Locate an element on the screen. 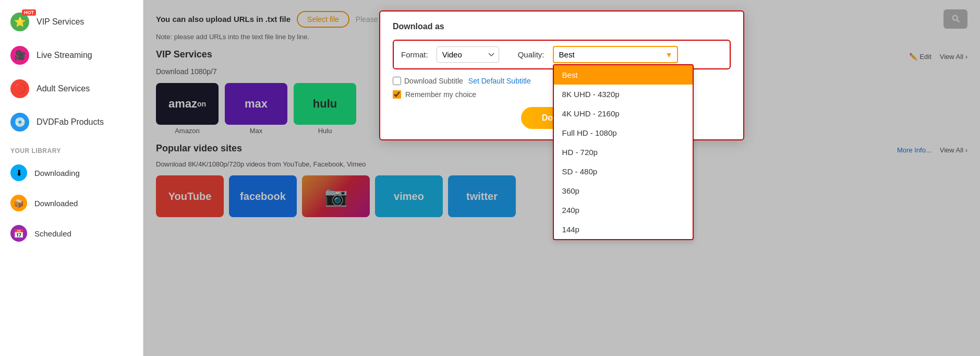  scheduled-icon: 📅 is located at coordinates (19, 233).